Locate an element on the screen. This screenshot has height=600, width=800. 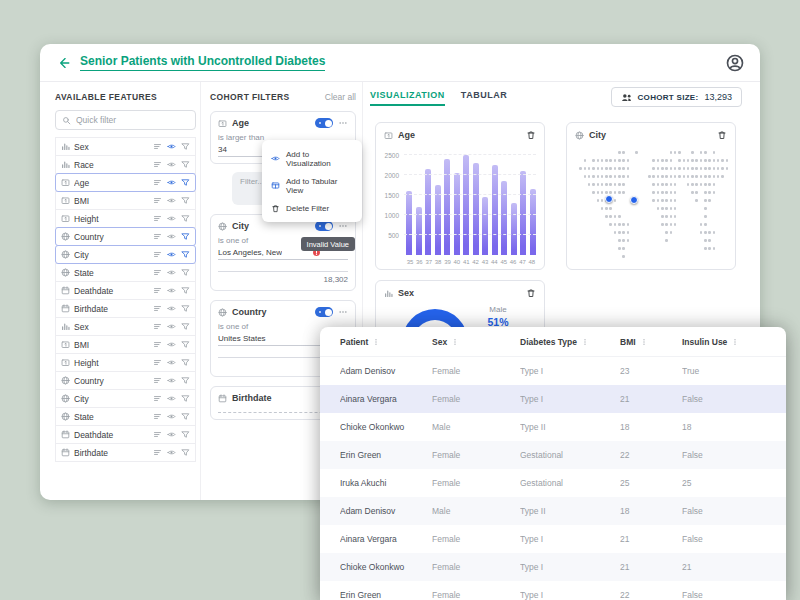
table-row: Erin GreenFemaleGestational22False is located at coordinates (553, 455).